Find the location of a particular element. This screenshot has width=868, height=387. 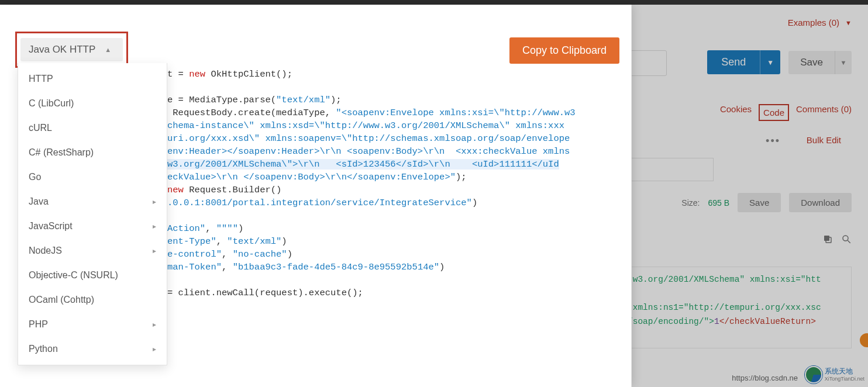

response-meta-row: Size: 695 B Save Download is located at coordinates (766, 202).